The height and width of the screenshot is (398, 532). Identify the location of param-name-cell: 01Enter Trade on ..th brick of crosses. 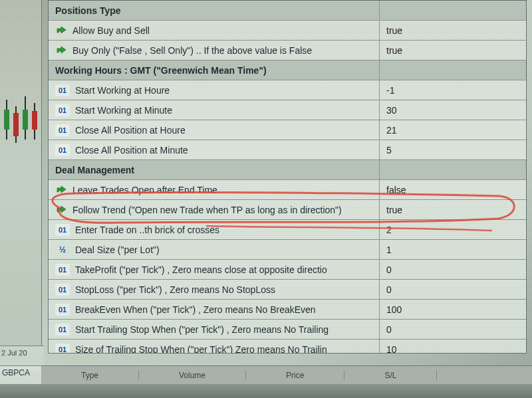
(214, 230).